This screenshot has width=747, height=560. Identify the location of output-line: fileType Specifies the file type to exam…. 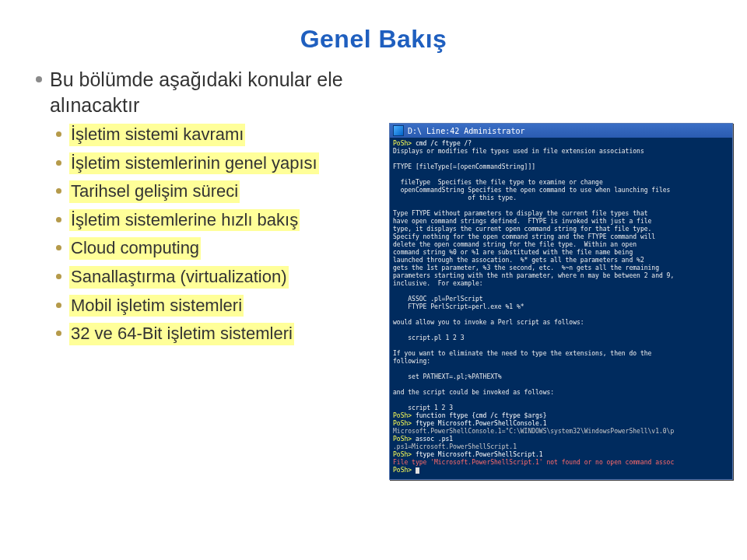
(498, 182).